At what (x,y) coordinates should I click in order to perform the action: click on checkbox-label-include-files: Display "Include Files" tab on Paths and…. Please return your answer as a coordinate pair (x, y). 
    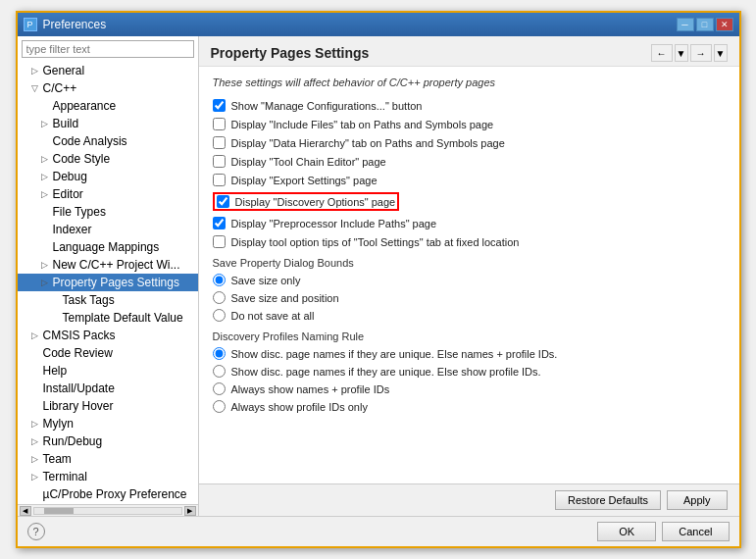
    Looking at the image, I should click on (363, 125).